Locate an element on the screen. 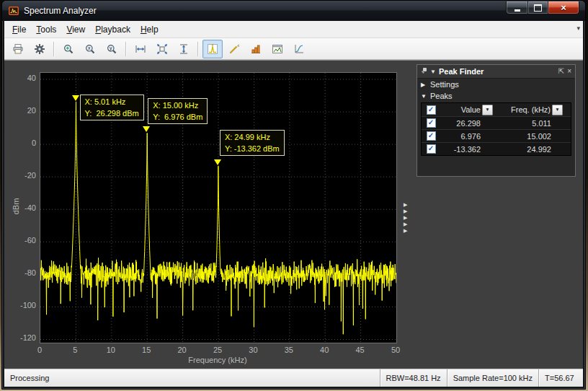 This screenshot has width=588, height=391. statusbar: Processing RBW=48.81 Hz Sample Rate=100 … is located at coordinates (294, 378).